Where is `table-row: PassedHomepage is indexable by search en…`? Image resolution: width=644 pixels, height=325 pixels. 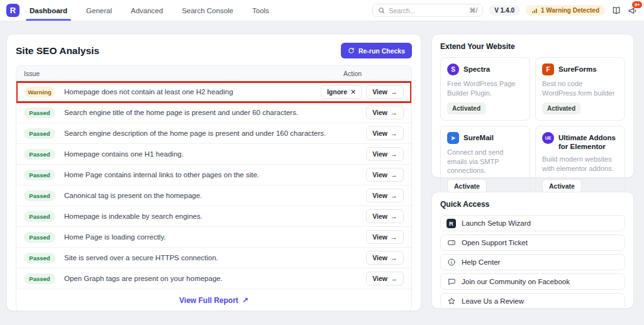
table-row: PassedHomepage is indexable by search en… is located at coordinates (214, 216).